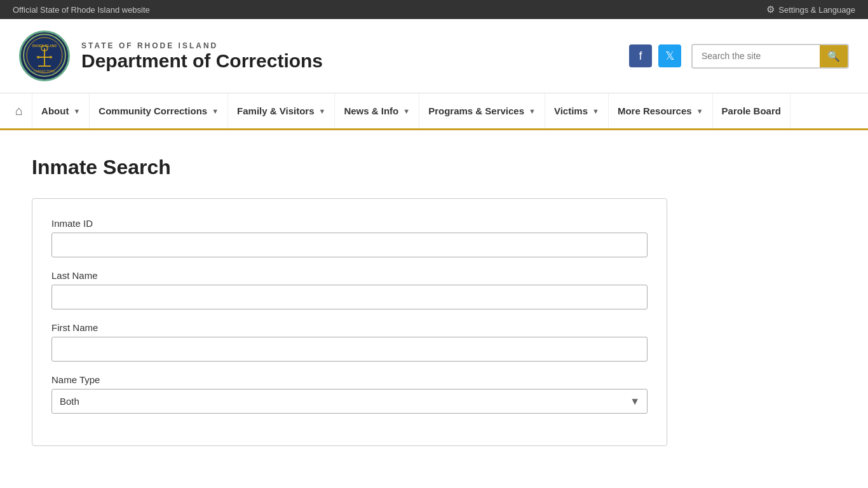 This screenshot has height=488, width=868. I want to click on nav-home: ⌂, so click(19, 111).